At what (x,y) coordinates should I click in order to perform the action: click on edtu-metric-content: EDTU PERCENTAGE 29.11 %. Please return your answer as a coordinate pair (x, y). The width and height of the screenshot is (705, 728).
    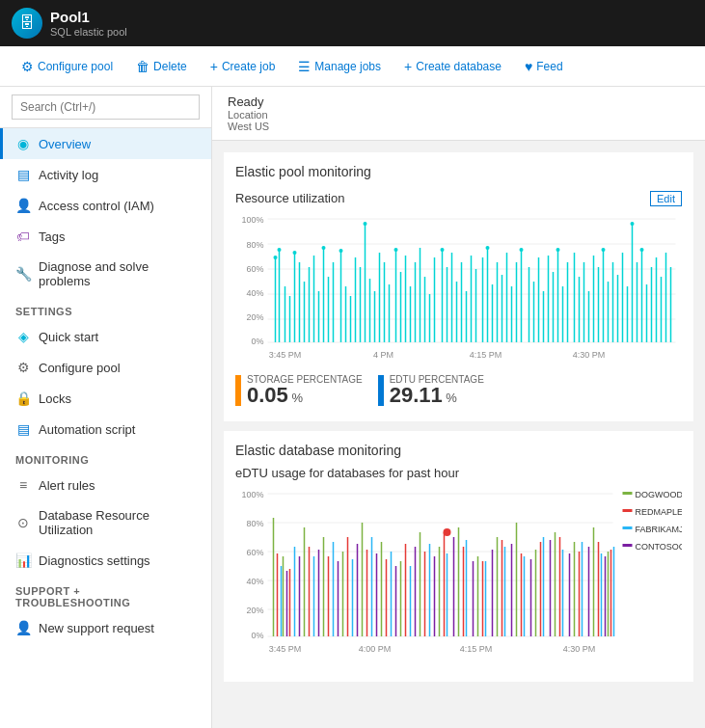
    Looking at the image, I should click on (437, 390).